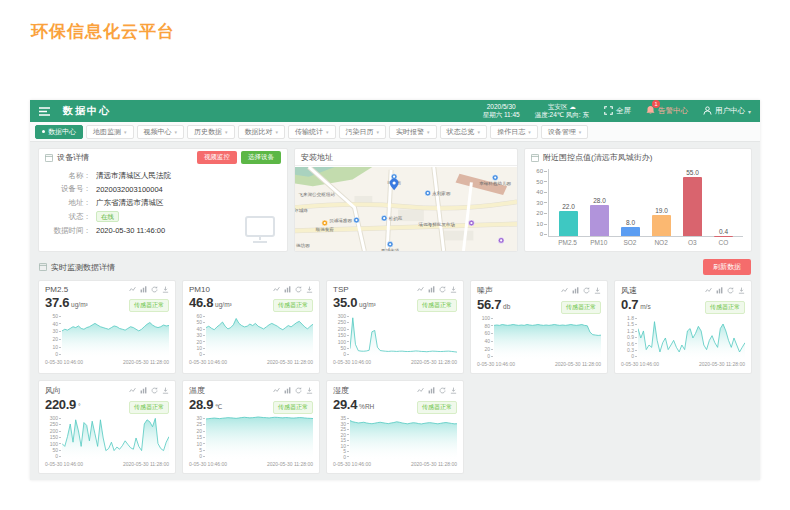 This screenshot has width=790, height=510. What do you see at coordinates (73, 158) in the screenshot?
I see `device-panel-title: 设备详情` at bounding box center [73, 158].